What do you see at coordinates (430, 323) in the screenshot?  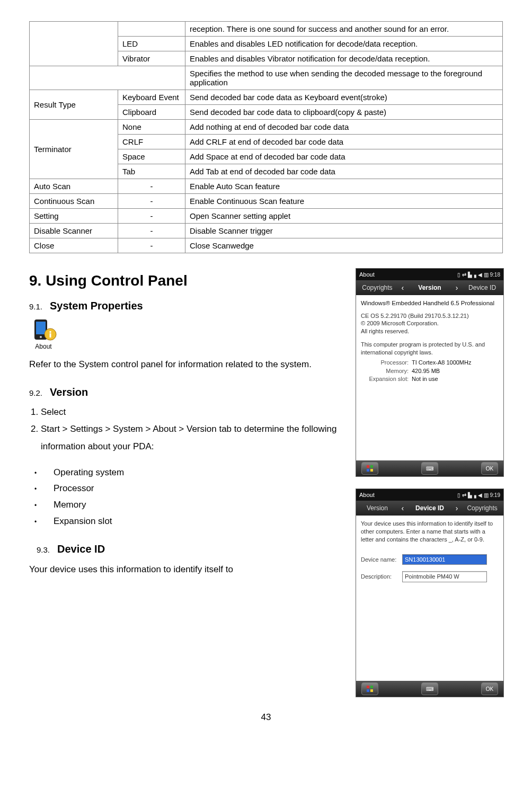 I see `os-line: © 2009 Microsoft Corporation.` at bounding box center [430, 323].